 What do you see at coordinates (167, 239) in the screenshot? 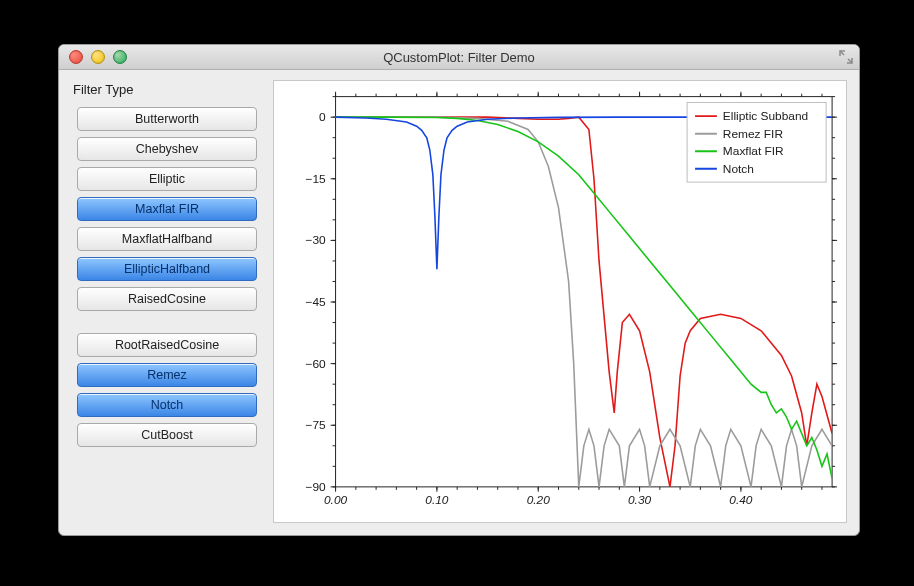
I see `filter-button-maxflathalfband: MaxflatHalfband` at bounding box center [167, 239].